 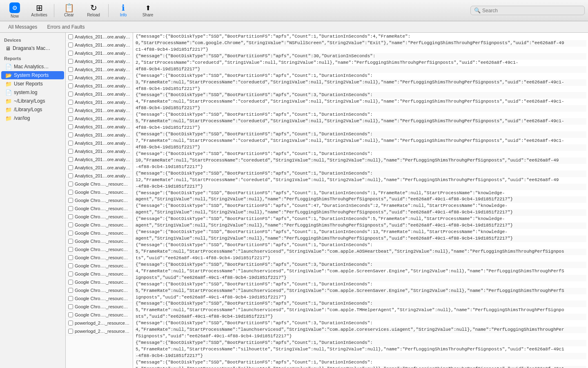 I want to click on file-name: Analytics_201…ore.analytics, so click(x=102, y=70).